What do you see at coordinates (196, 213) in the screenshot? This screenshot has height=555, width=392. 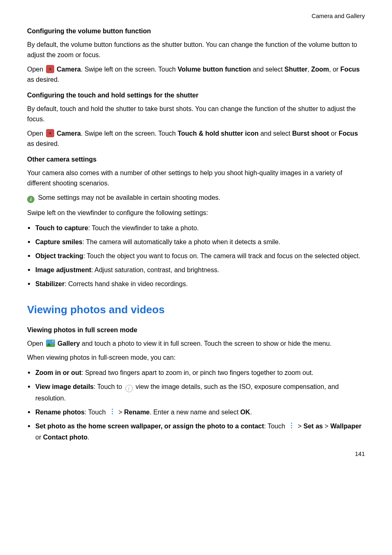 I see `para: Swipe left on the viewfinder to configur…` at bounding box center [196, 213].